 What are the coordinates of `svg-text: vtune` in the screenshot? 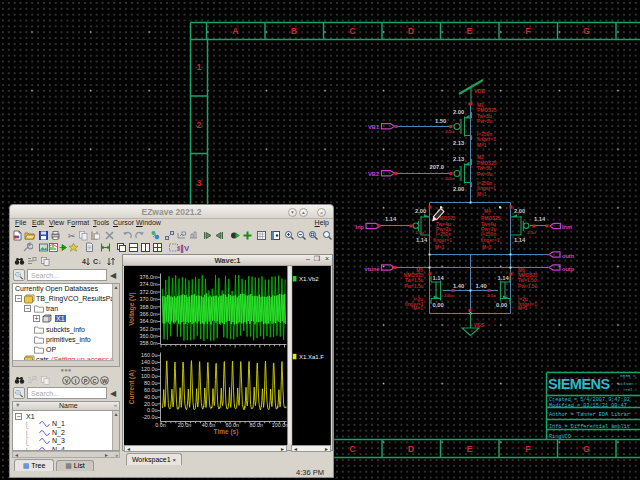 It's located at (372, 269).